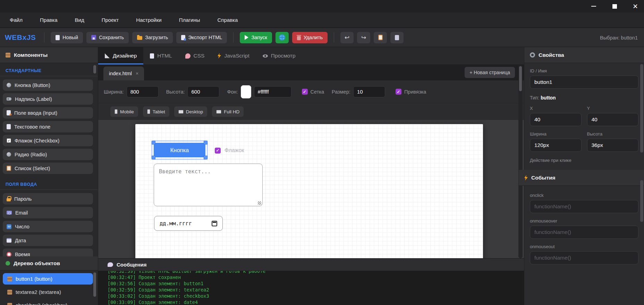  I want to click on device-label: Mobile, so click(127, 112).